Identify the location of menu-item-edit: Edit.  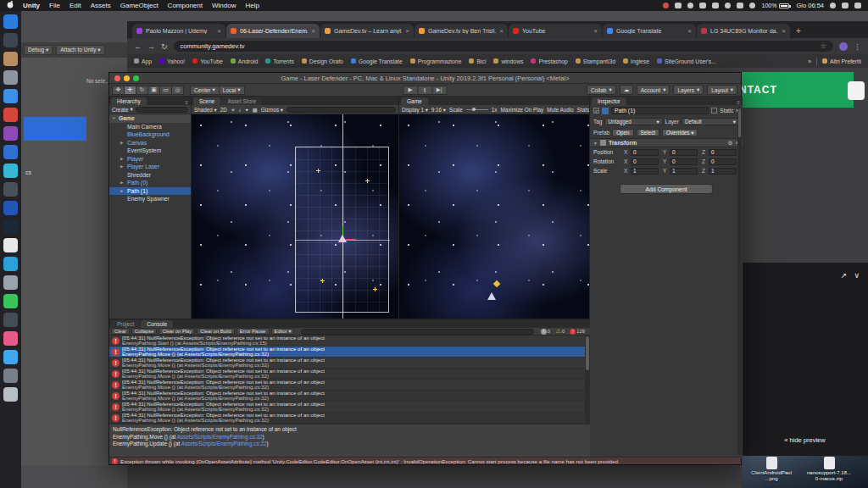
(75, 5).